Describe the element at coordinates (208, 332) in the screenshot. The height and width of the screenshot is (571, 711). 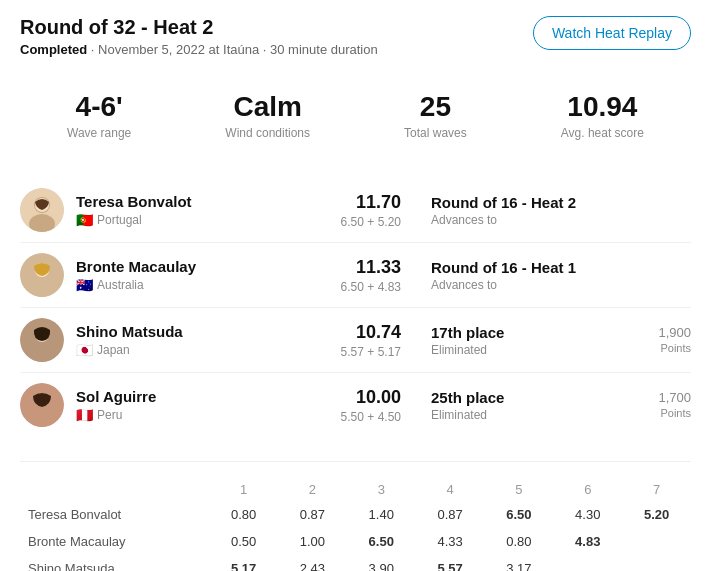
I see `athlete-name: Shino Matsuda` at that location.